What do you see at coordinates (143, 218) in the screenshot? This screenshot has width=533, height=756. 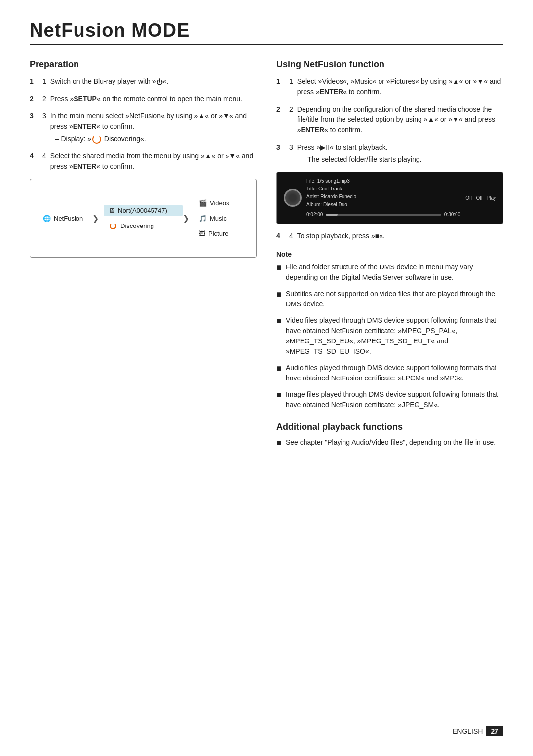 I see `menu-row: 🌐 NetFusion ❯ 🖥 Nort(A00045747) Discover…` at bounding box center [143, 218].